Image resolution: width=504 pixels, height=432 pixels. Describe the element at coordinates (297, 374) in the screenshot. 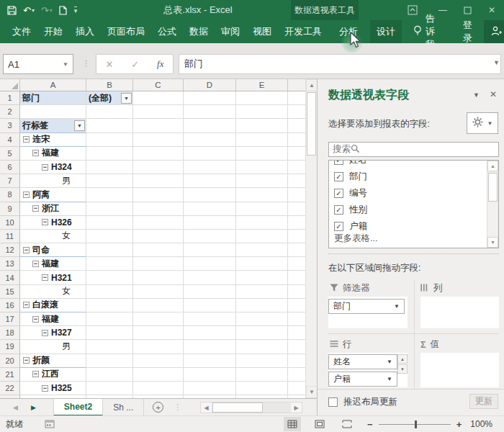

I see `cell-F21` at that location.